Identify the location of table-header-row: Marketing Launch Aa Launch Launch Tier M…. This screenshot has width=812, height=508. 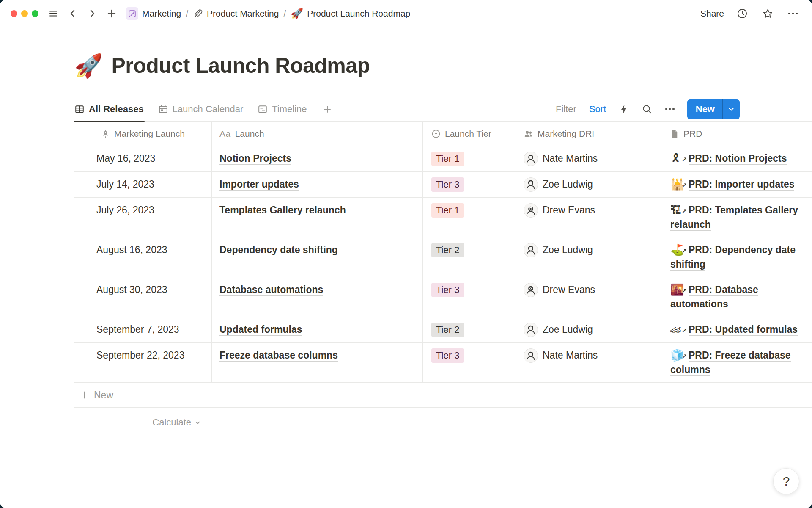
(443, 134).